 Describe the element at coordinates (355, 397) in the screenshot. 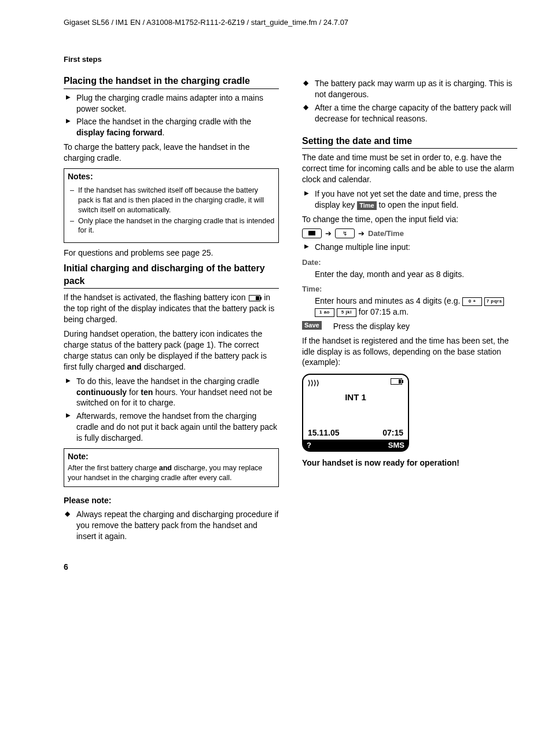

I see `phone-title: INT 1` at that location.